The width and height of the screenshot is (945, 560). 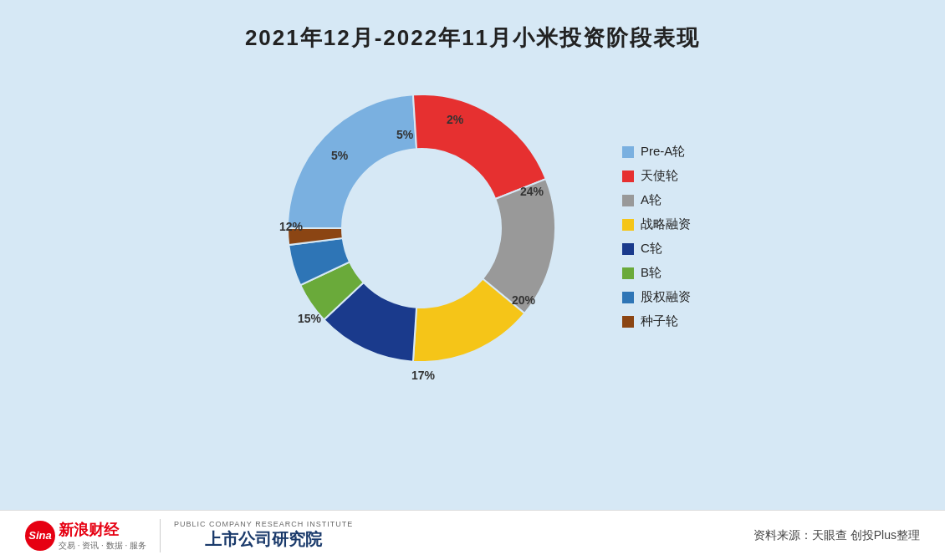 I want to click on legend-item-4: C轮, so click(x=656, y=249).